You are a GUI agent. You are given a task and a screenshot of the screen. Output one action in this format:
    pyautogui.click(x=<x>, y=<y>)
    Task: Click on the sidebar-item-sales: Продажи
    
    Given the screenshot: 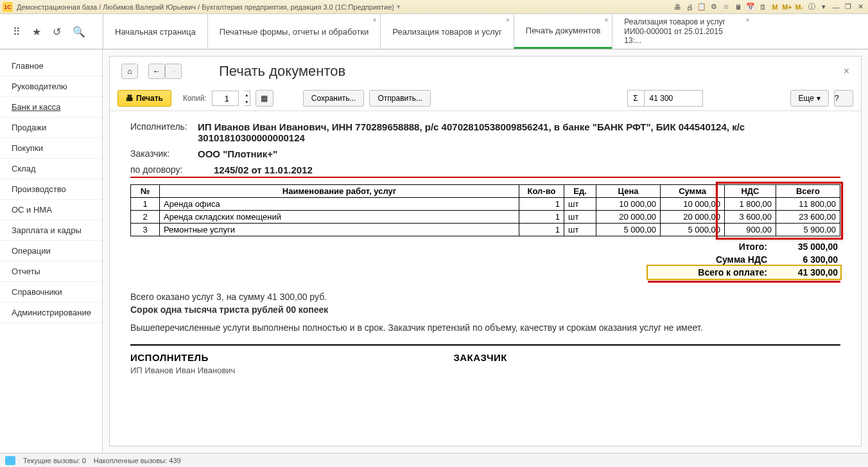 What is the action you would take?
    pyautogui.click(x=51, y=128)
    